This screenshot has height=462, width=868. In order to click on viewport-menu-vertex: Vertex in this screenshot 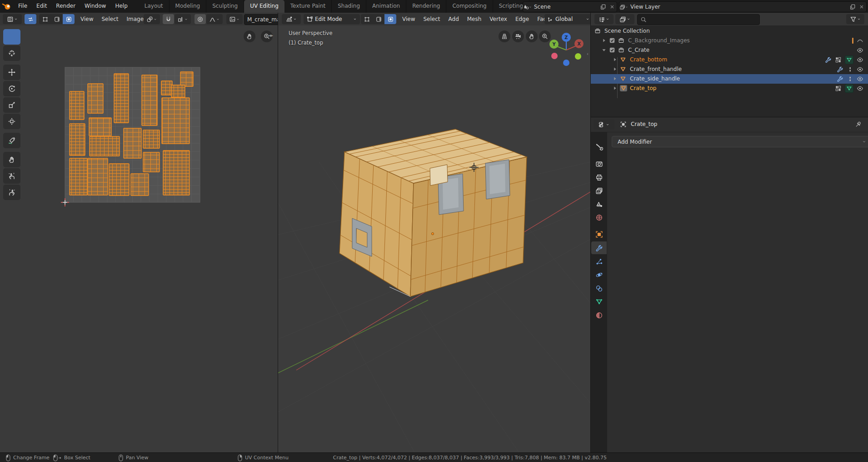, I will do `click(498, 19)`.